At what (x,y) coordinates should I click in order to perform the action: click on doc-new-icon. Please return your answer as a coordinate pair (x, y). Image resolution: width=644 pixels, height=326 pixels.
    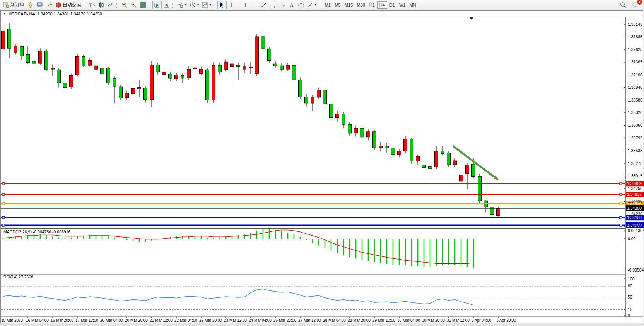
    Looking at the image, I should click on (6, 5).